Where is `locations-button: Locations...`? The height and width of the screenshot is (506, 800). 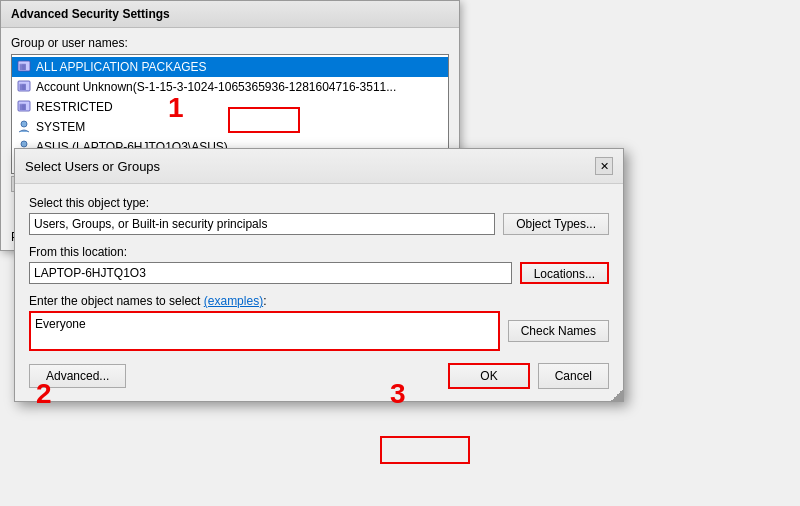
locations-button: Locations... is located at coordinates (564, 273).